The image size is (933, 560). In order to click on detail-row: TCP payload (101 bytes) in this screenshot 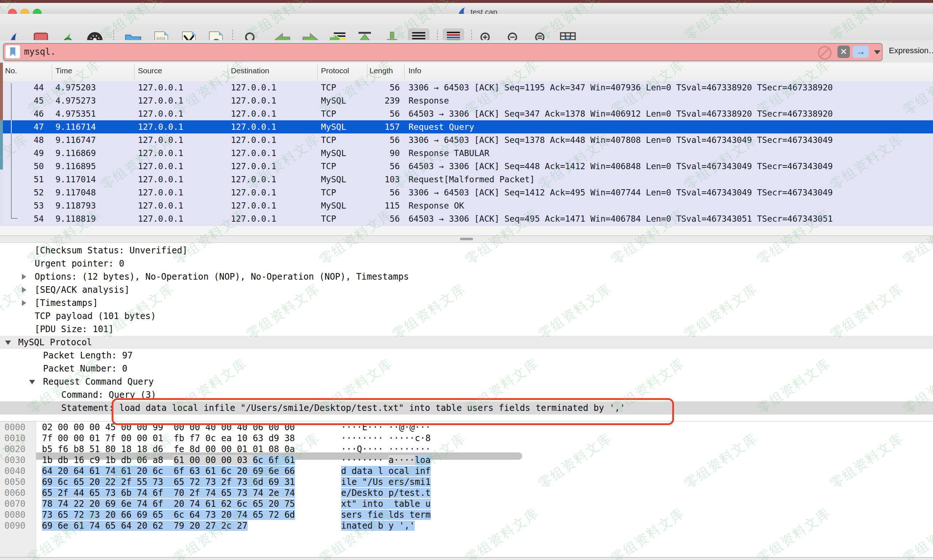, I will do `click(466, 316)`.